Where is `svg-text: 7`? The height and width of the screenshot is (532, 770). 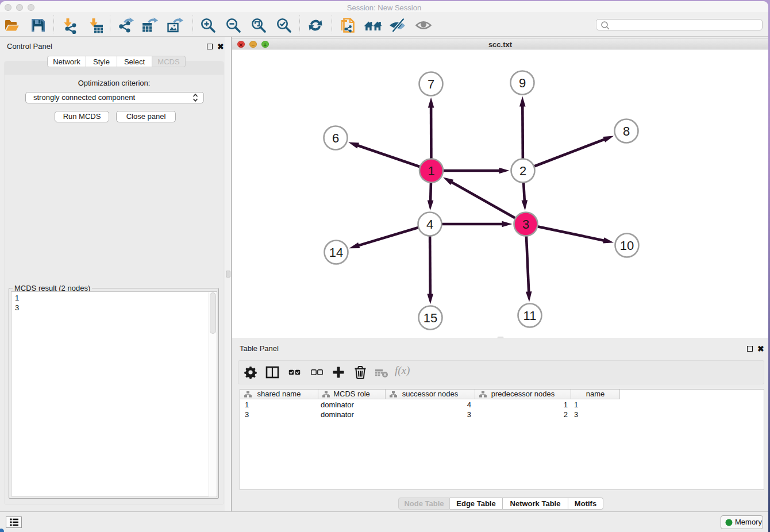
svg-text: 7 is located at coordinates (431, 84).